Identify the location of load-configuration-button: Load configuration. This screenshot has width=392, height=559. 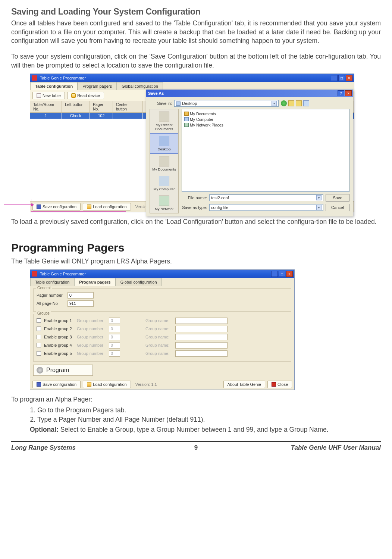
(107, 384).